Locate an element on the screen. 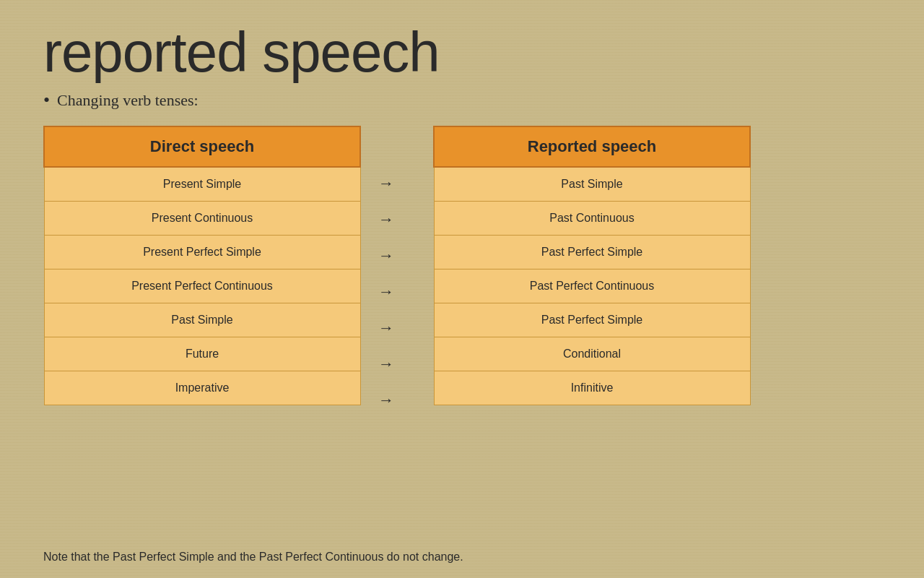 The width and height of the screenshot is (924, 578). direct-row-1: Present Continuous is located at coordinates (202, 218).